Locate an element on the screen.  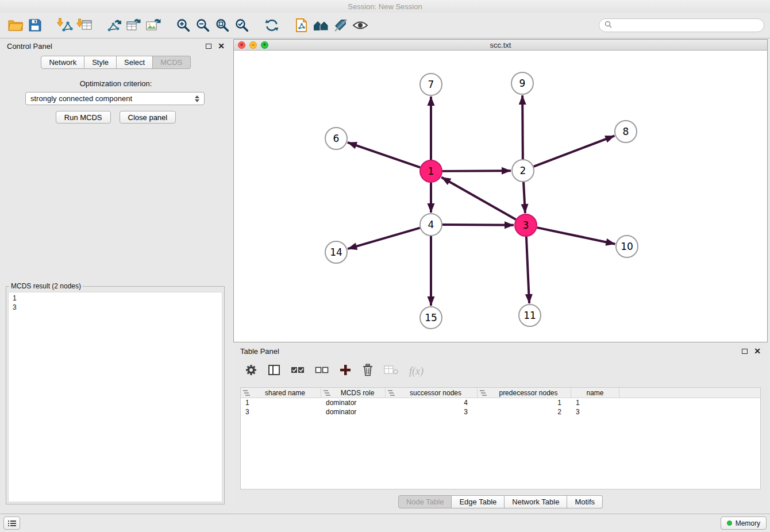
cell-name: 1 is located at coordinates (595, 403).